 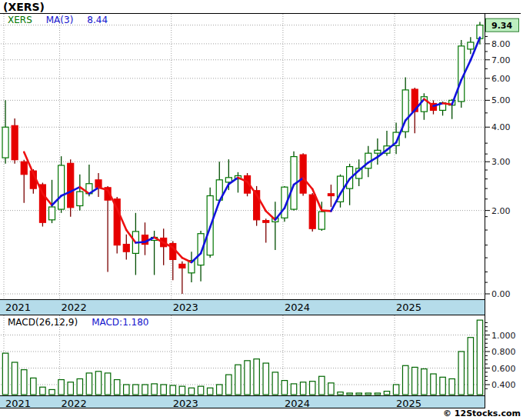 What do you see at coordinates (43, 322) in the screenshot?
I see `legend-item: MACD(26,12,9)` at bounding box center [43, 322].